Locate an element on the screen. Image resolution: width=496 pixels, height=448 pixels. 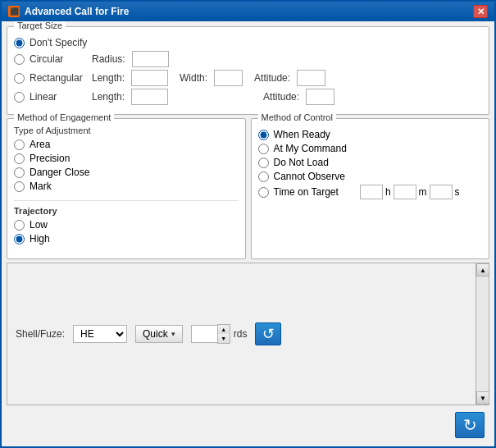
do-not-load-label: Do Not Load is located at coordinates (302, 162).